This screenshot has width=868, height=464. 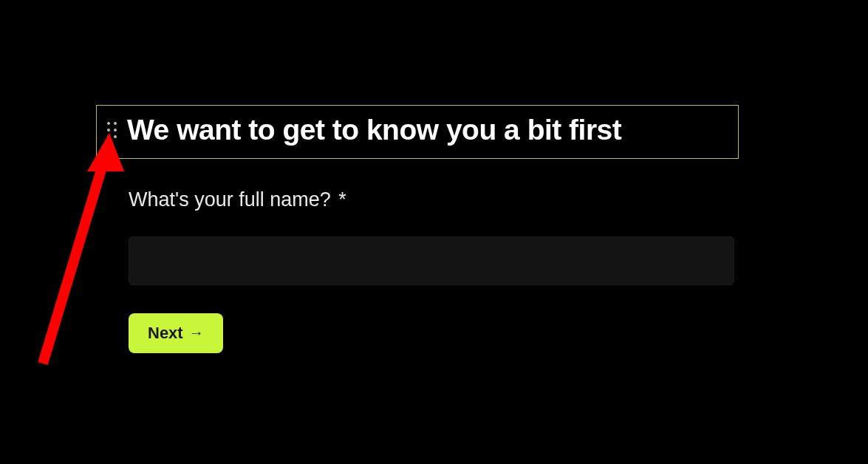 I want to click on full-name-input, so click(x=431, y=261).